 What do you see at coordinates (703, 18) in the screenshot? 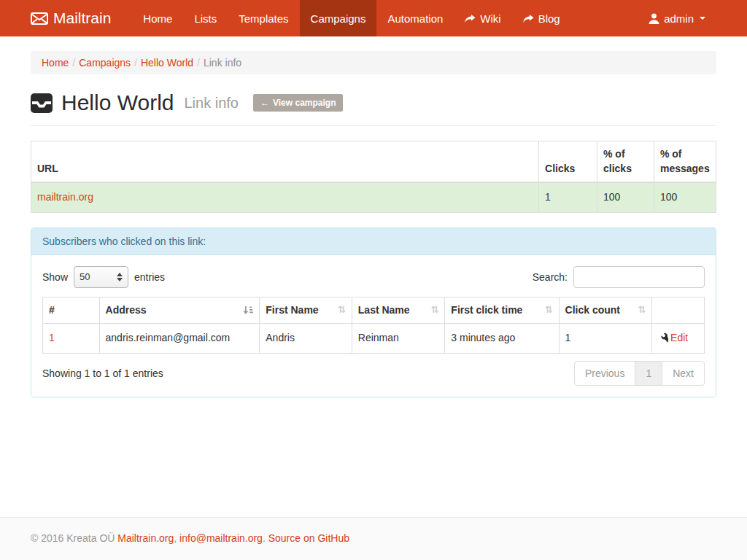
I see `caret-down-icon` at bounding box center [703, 18].